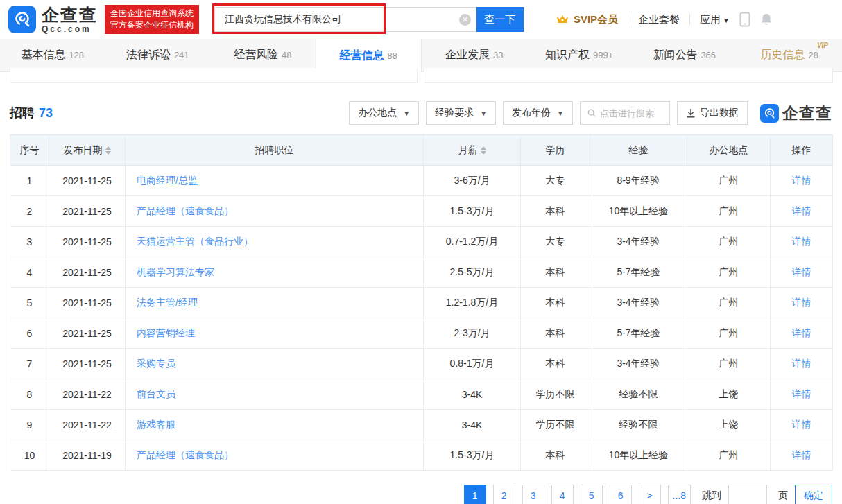 This screenshot has height=504, width=842. Describe the element at coordinates (472, 425) in the screenshot. I see `salary: 3-4K` at that location.